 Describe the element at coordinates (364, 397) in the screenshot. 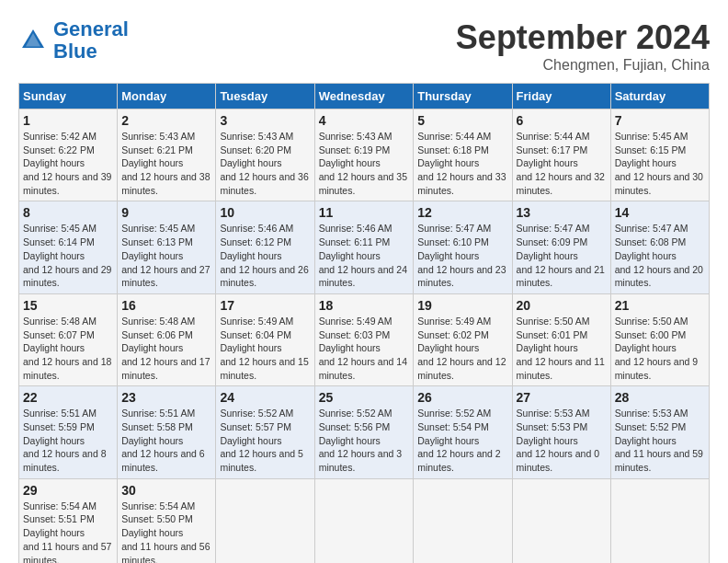

I see `day-number: 25` at that location.